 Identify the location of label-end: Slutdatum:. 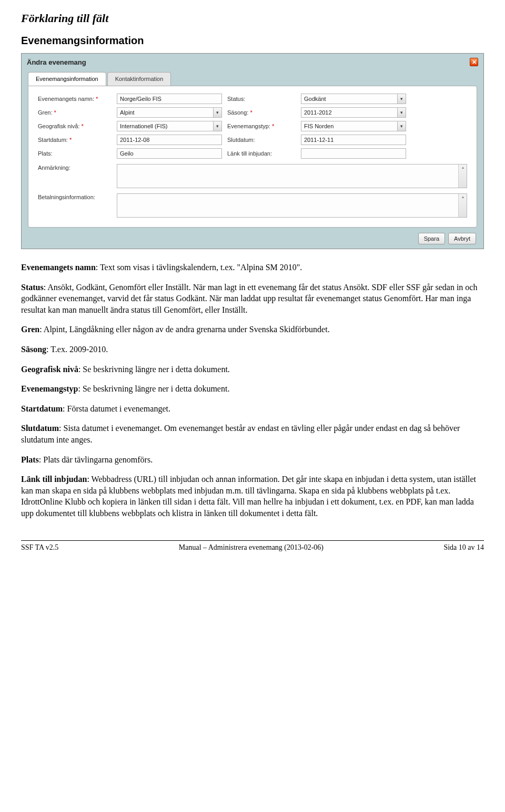
(261, 140).